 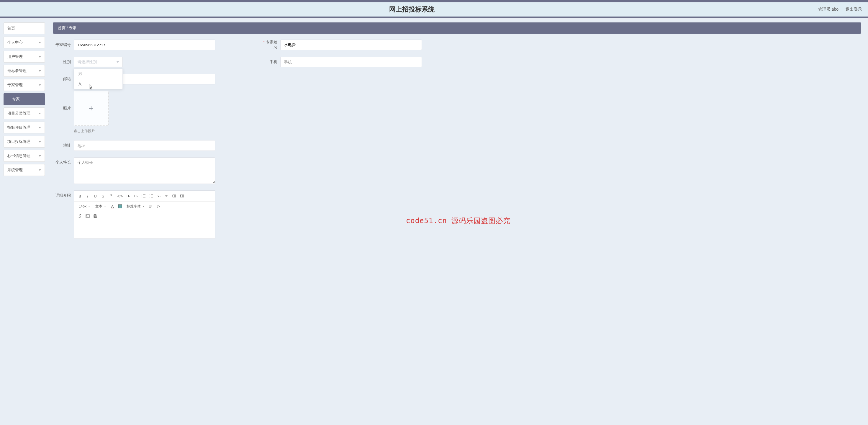 What do you see at coordinates (24, 127) in the screenshot?
I see `sidebar-item-tender-proj: 招标项目管理` at bounding box center [24, 127].